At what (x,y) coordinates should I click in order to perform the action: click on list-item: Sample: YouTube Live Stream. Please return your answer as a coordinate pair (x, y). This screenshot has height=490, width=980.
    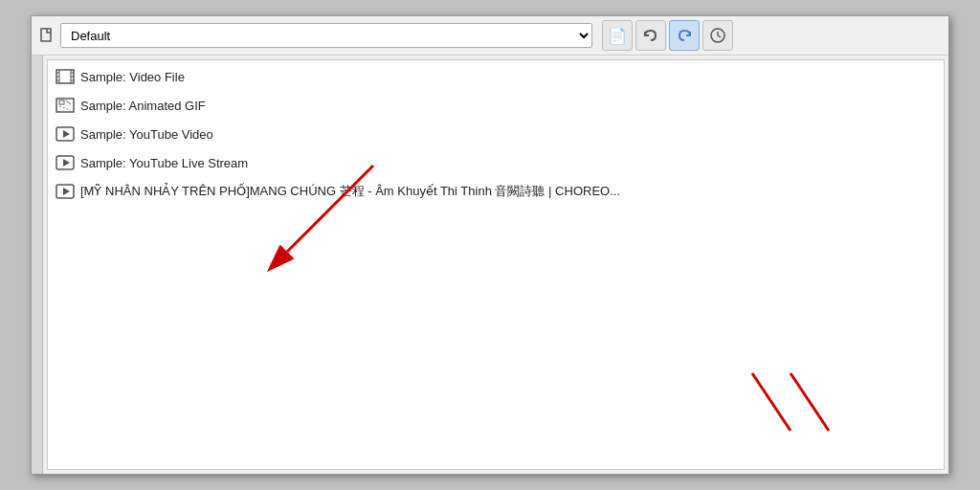
    Looking at the image, I should click on (496, 163).